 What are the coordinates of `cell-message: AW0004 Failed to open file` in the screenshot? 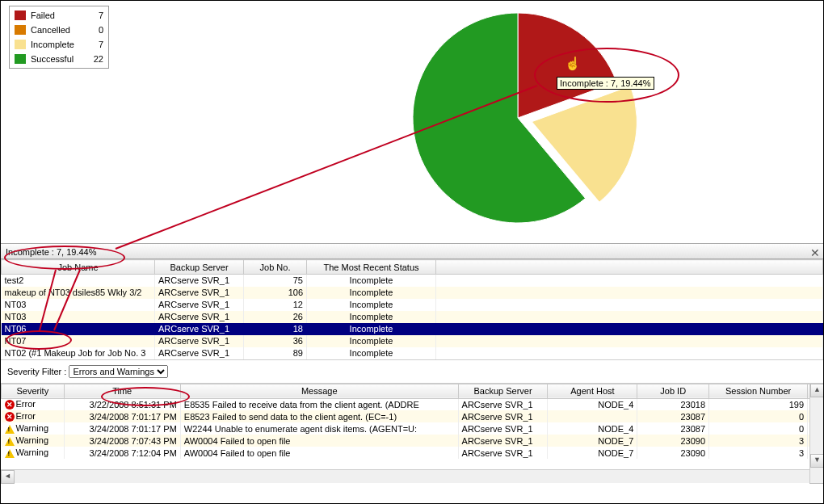 It's located at (319, 452).